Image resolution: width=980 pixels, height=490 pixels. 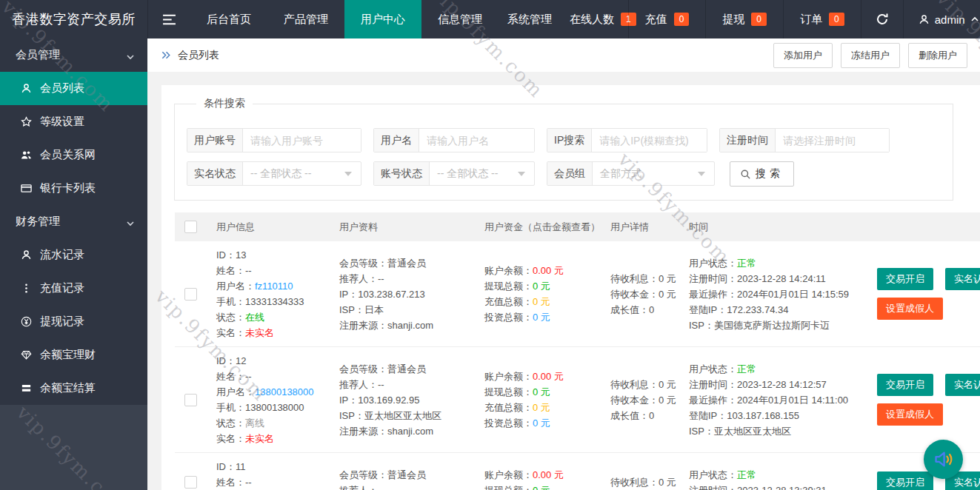 What do you see at coordinates (68, 388) in the screenshot?
I see `sidebar-item-label: 余额宝结算` at bounding box center [68, 388].